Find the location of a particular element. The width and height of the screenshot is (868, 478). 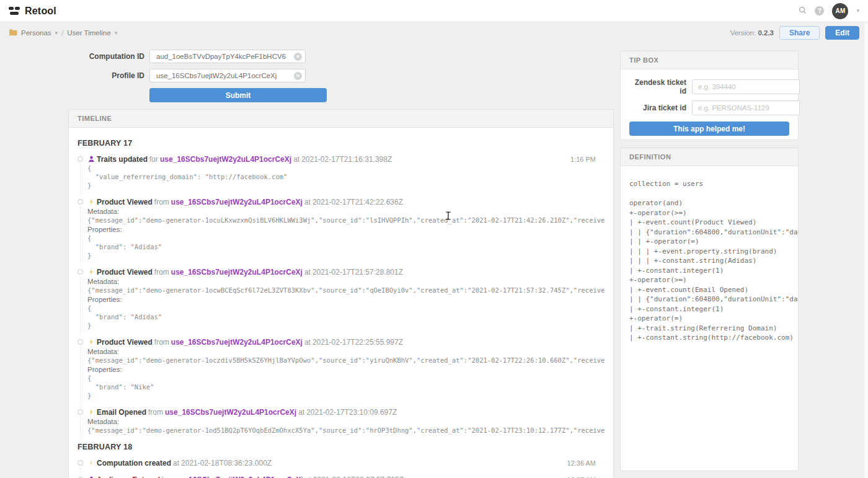

definition-text: collection = users operator(and) +-opera… is located at coordinates (709, 261).